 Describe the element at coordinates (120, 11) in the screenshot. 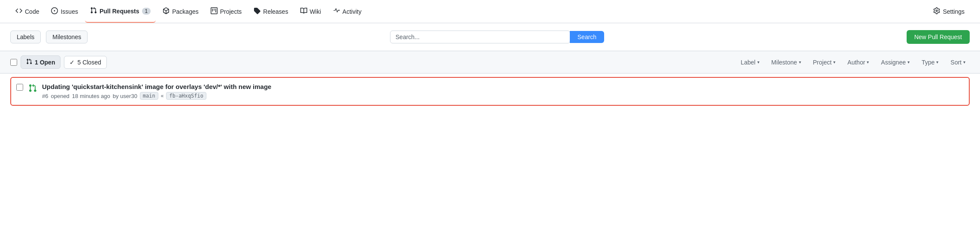

I see `nav-pull-requests: Pull Requests 1` at that location.